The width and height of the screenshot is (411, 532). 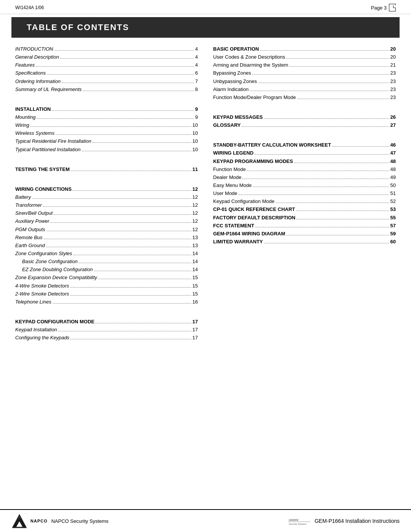 What do you see at coordinates (107, 125) in the screenshot?
I see `toc-entry: Wiring10` at bounding box center [107, 125].